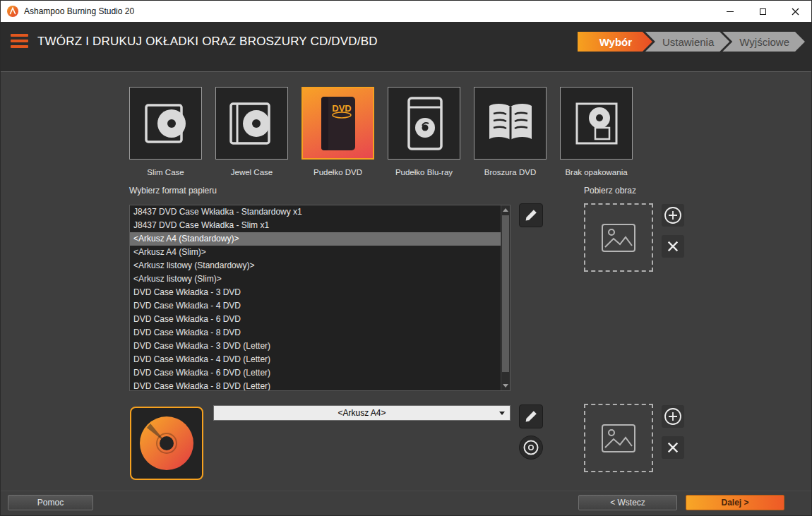 The width and height of the screenshot is (812, 516). What do you see at coordinates (315, 333) in the screenshot?
I see `paper-format-option: DVD Case Wkładka - 8 DVD` at bounding box center [315, 333].